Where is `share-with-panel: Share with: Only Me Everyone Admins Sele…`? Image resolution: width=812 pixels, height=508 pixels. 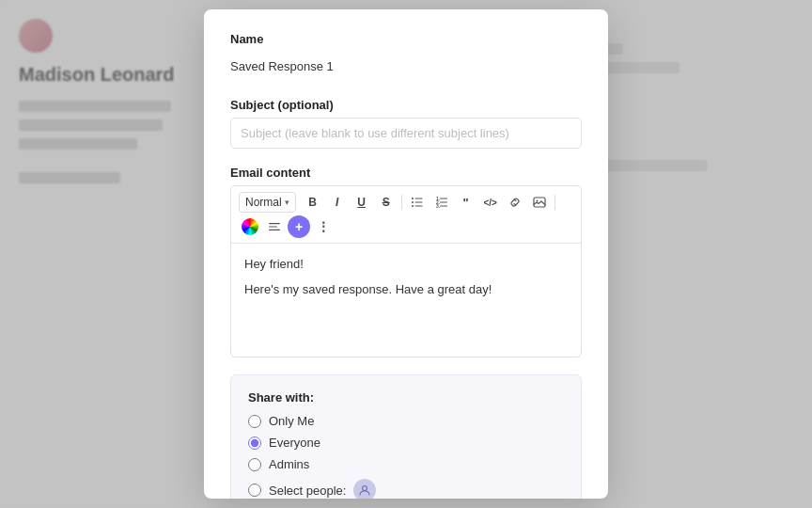
share-with-panel: Share with: Only Me Everyone Admins Sele… is located at coordinates (406, 437).